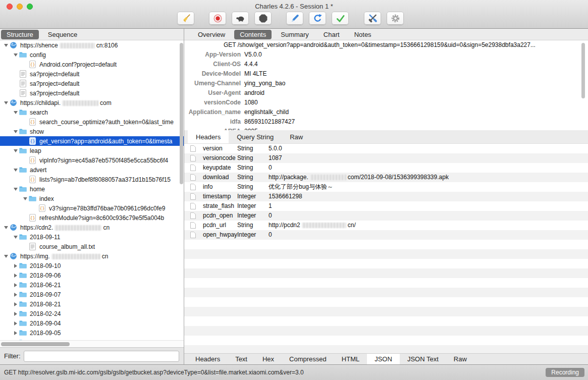 The width and height of the screenshot is (588, 380). Describe the element at coordinates (384, 359) in the screenshot. I see `response-tab-json: JSON` at that location.